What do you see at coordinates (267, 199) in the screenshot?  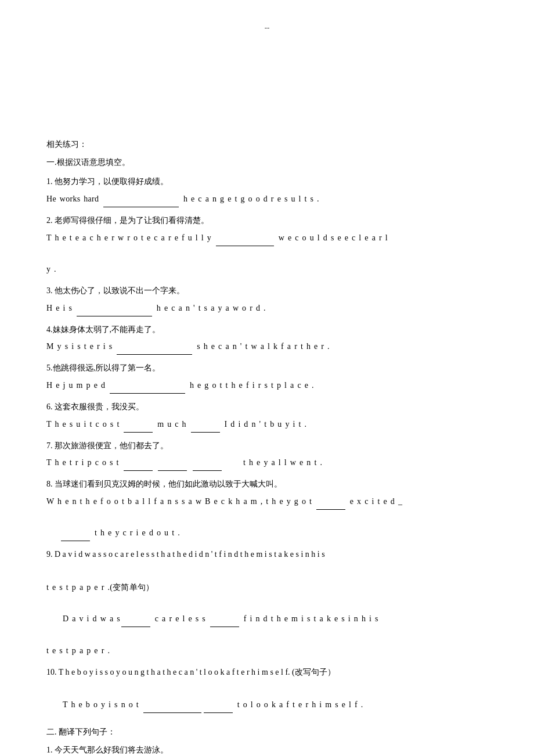 I see `item1-english: He works hard h e c a n g e t g o o d r …` at bounding box center [267, 199].